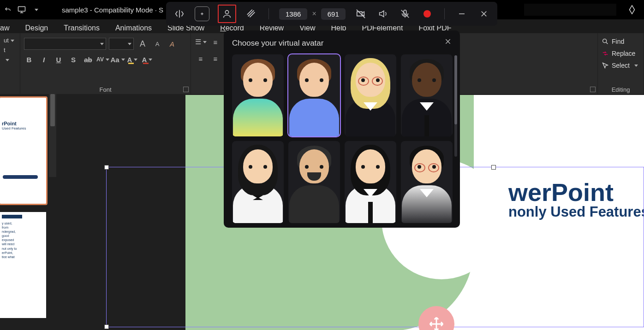  I want to click on copilot-diamond-icon, so click(632, 10).